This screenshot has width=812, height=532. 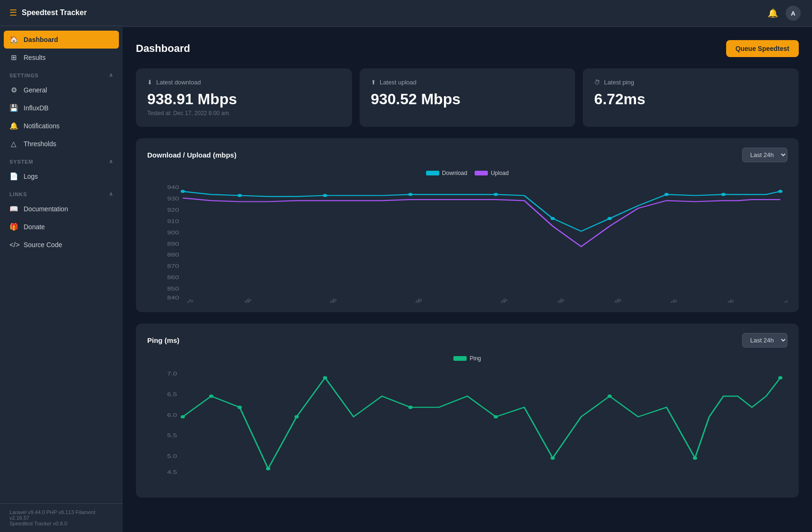 I want to click on sidebar-item-notifications: 🔔 Notifications, so click(x=61, y=126).